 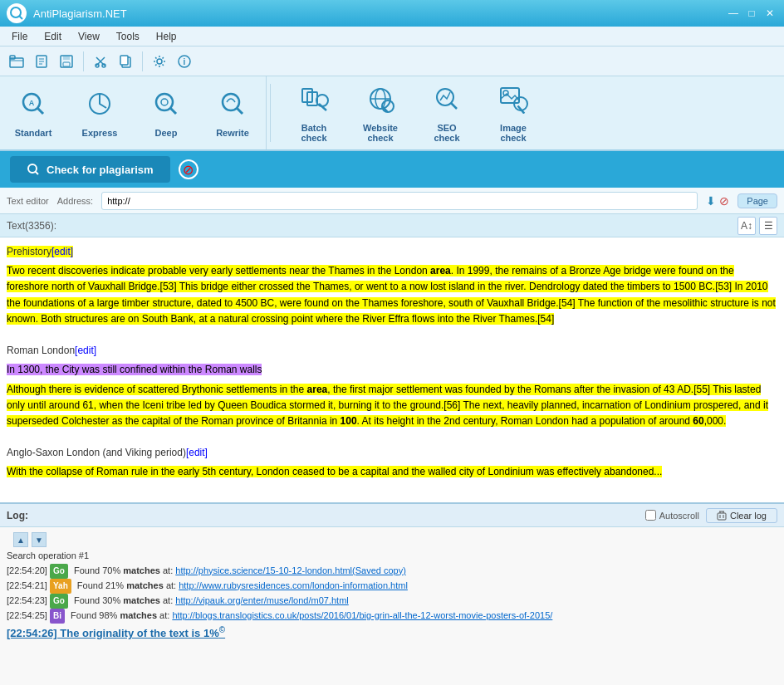 What do you see at coordinates (392, 226) in the screenshot?
I see `editor-header: Text(3356): A↕ ☰` at bounding box center [392, 226].